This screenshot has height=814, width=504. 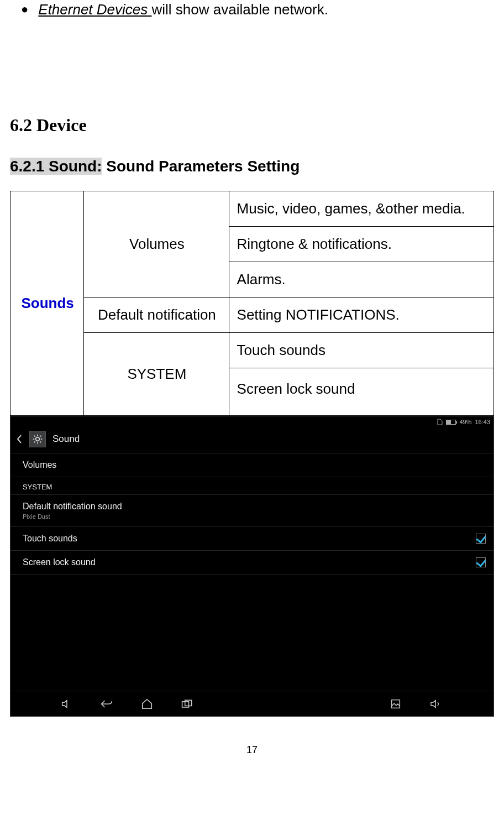 What do you see at coordinates (252, 166) in the screenshot?
I see `heading-sound: 6.2.1 Sound: Sound Parameters Setting` at bounding box center [252, 166].